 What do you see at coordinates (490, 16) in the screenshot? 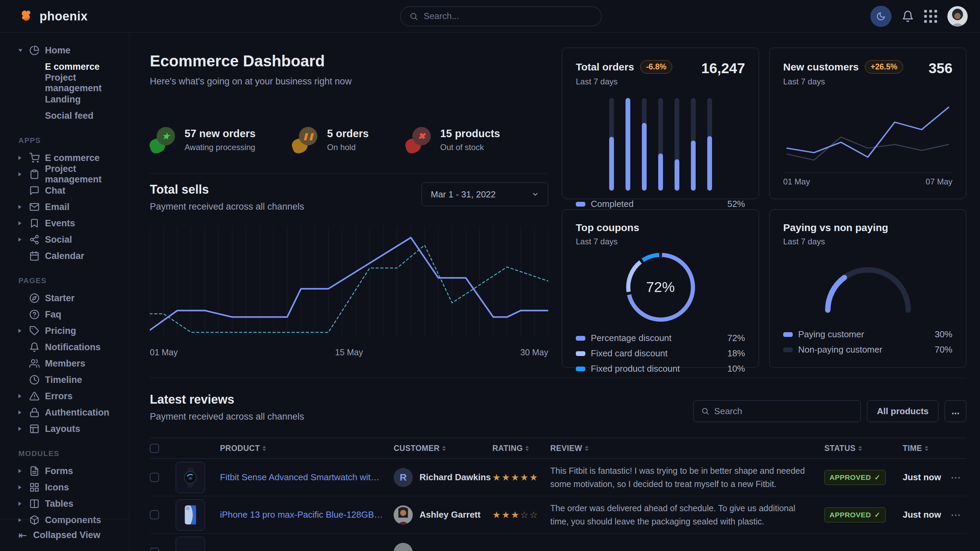
I see `top-navbar: phoenix` at bounding box center [490, 16].